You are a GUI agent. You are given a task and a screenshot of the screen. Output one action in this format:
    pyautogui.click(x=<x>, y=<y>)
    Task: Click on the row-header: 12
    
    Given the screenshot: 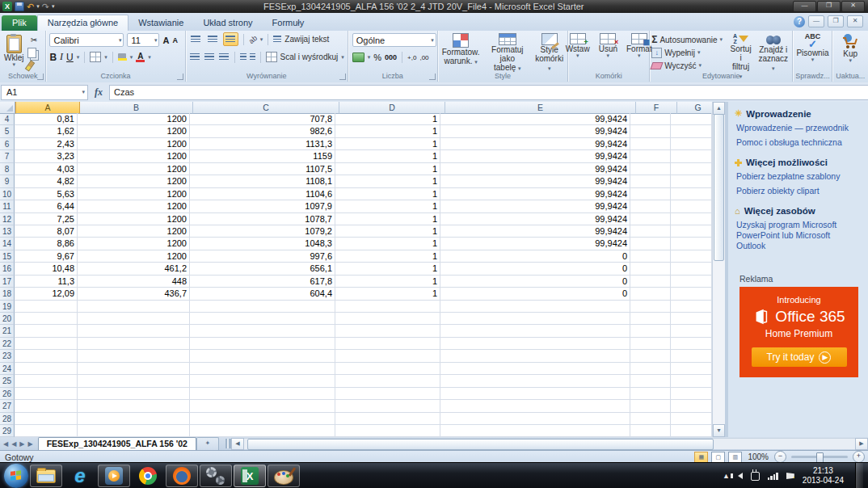 What is the action you would take?
    pyautogui.click(x=7, y=220)
    